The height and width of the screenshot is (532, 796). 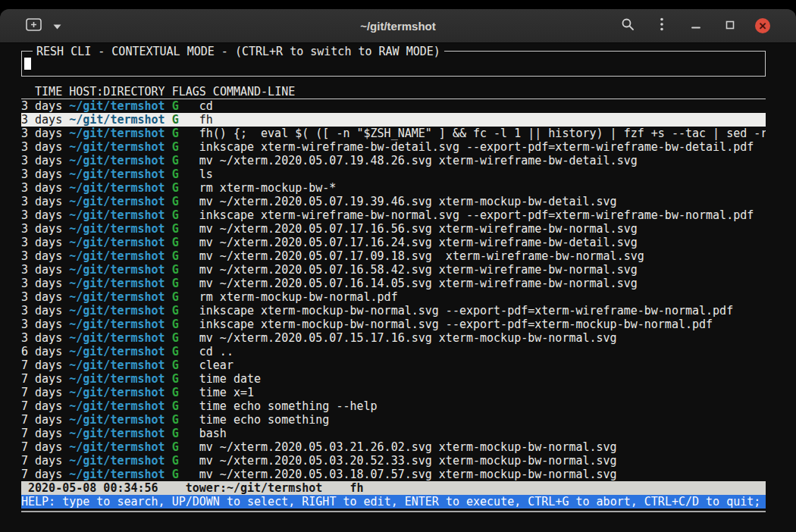 What do you see at coordinates (408, 338) in the screenshot?
I see `row-command: mv ~/xterm.2020.05.07.15.17.16.svg xterm…` at bounding box center [408, 338].